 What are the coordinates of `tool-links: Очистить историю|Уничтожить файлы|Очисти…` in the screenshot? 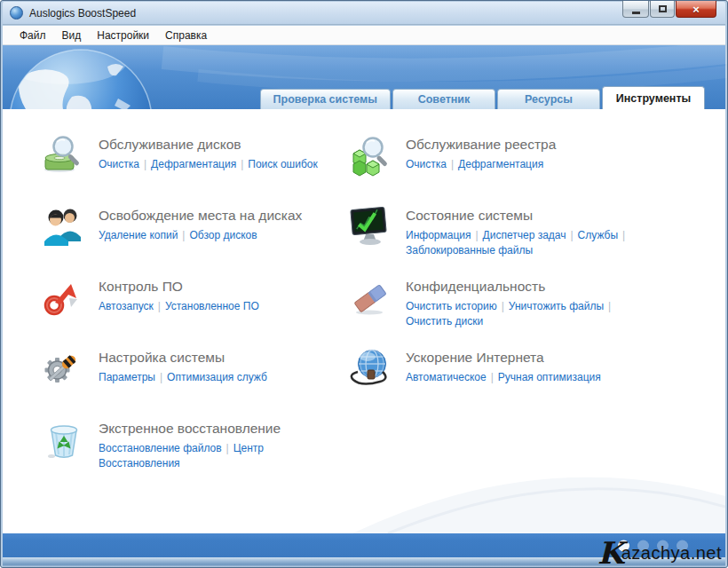 It's located at (531, 314).